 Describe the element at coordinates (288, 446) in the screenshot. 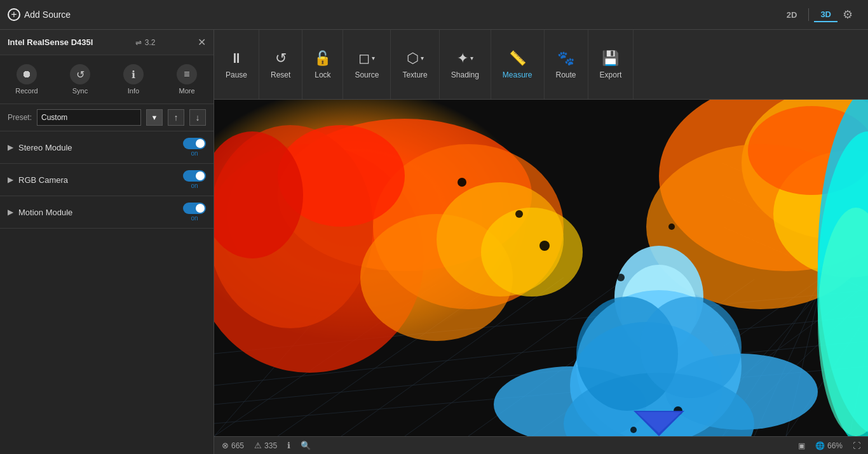

I see `info-status-icon: ℹ` at that location.